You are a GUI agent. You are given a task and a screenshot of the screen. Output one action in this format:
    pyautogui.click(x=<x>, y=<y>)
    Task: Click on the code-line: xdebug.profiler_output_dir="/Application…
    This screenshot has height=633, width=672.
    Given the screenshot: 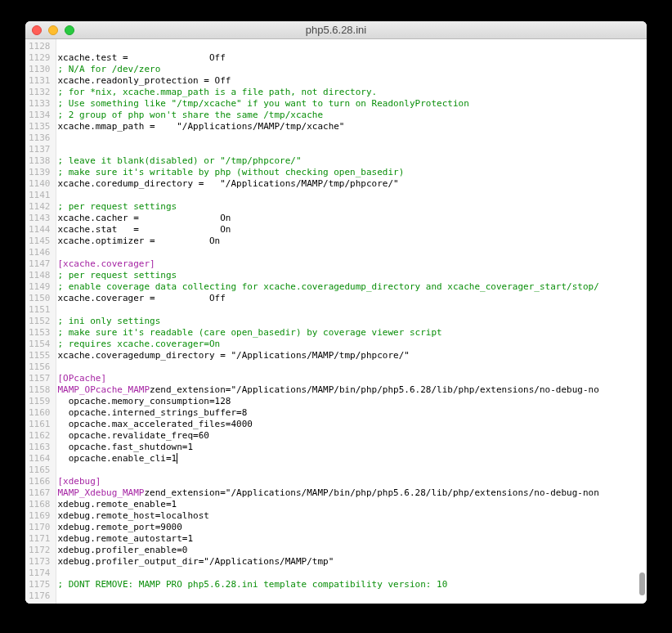 What is the action you would take?
    pyautogui.click(x=353, y=562)
    